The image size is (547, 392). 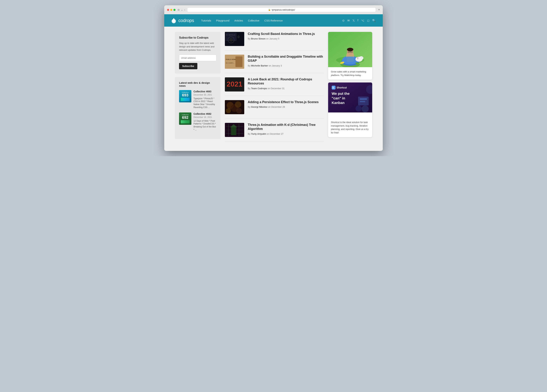 What do you see at coordinates (179, 10) in the screenshot?
I see `sidebar-toggle-icon: ⊟` at bounding box center [179, 10].